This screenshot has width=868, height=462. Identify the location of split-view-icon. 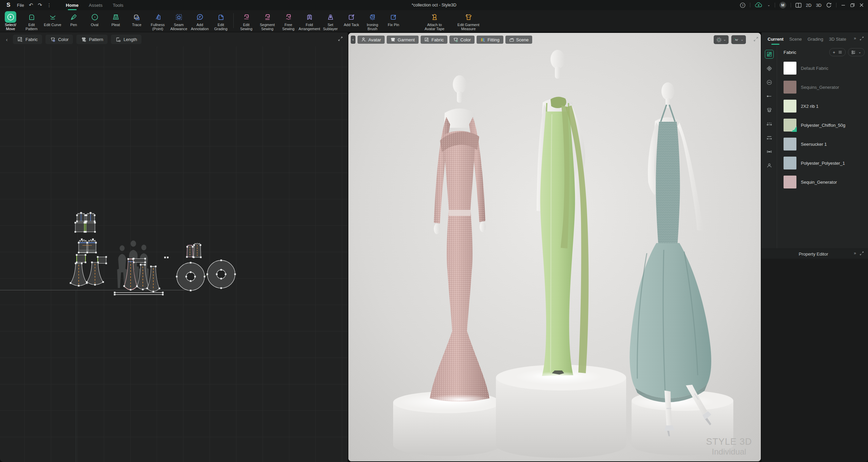
(798, 5).